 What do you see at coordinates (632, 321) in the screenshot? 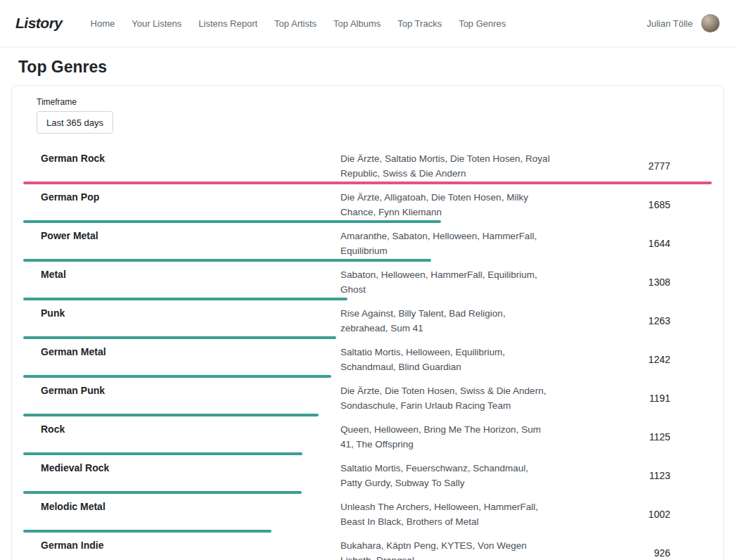
I see `genre-count: 1263` at bounding box center [632, 321].